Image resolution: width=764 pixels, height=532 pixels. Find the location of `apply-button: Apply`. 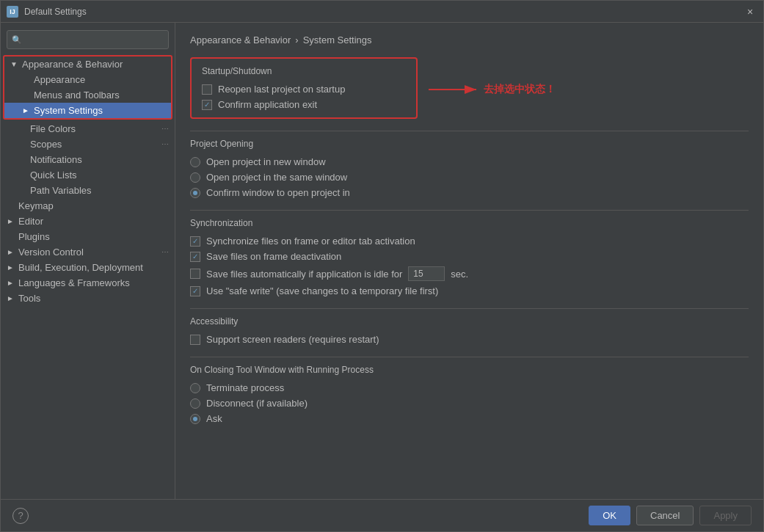

apply-button: Apply is located at coordinates (725, 515).